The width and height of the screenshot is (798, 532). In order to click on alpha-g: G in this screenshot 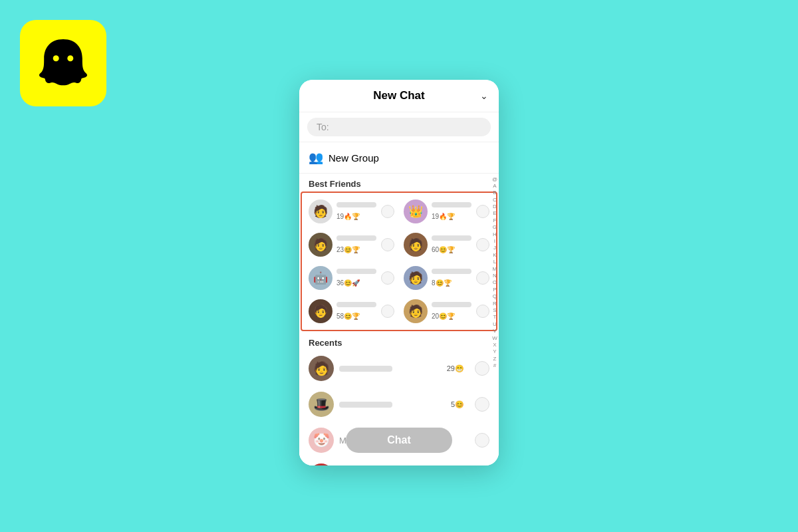, I will do `click(495, 227)`.